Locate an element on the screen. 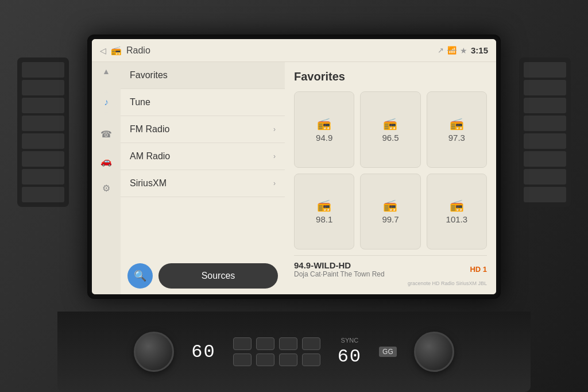  fav-tile-2: 📻 97.3 is located at coordinates (457, 130).